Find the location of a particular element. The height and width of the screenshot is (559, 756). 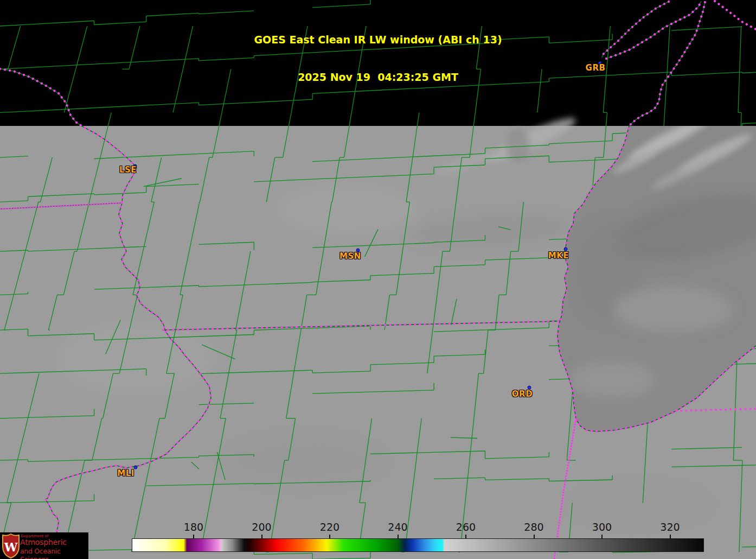

colorbar-tick-label: 320 is located at coordinates (670, 527).